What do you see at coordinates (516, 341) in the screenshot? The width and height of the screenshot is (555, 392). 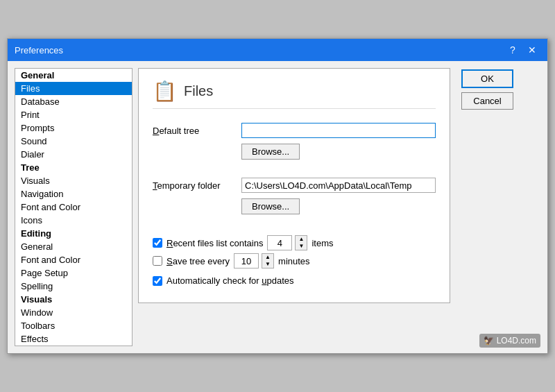 I see `watermark-text: LO4D.com` at bounding box center [516, 341].